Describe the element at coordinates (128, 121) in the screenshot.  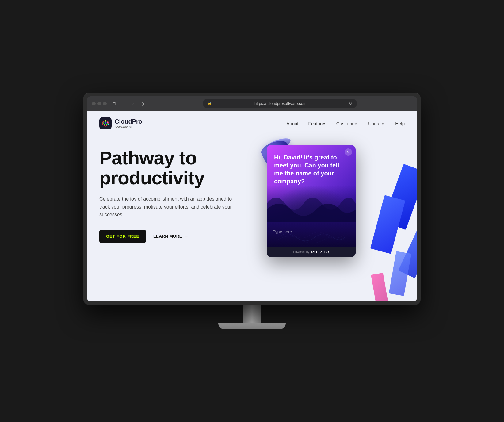
I see `logo-name: CloudPro` at that location.